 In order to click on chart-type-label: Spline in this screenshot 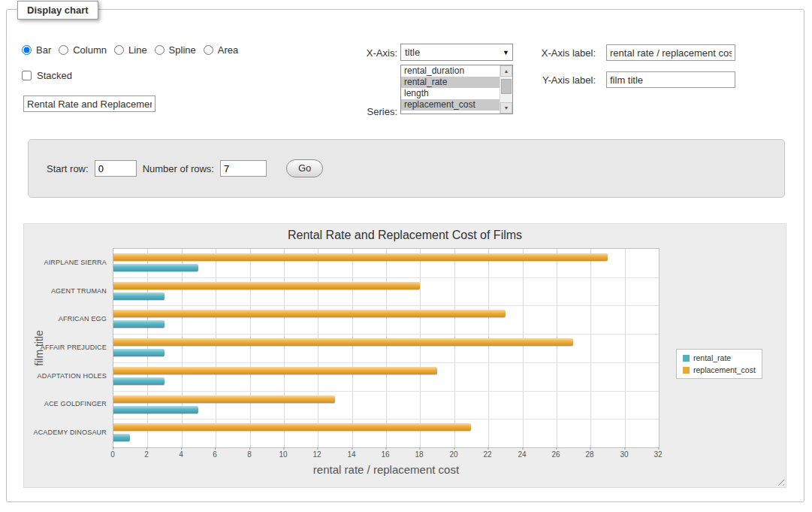, I will do `click(183, 50)`.